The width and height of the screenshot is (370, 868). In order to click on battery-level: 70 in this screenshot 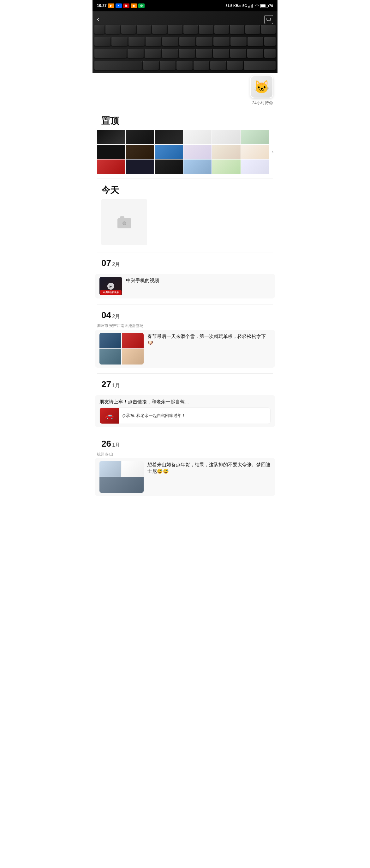, I will do `click(271, 5)`.